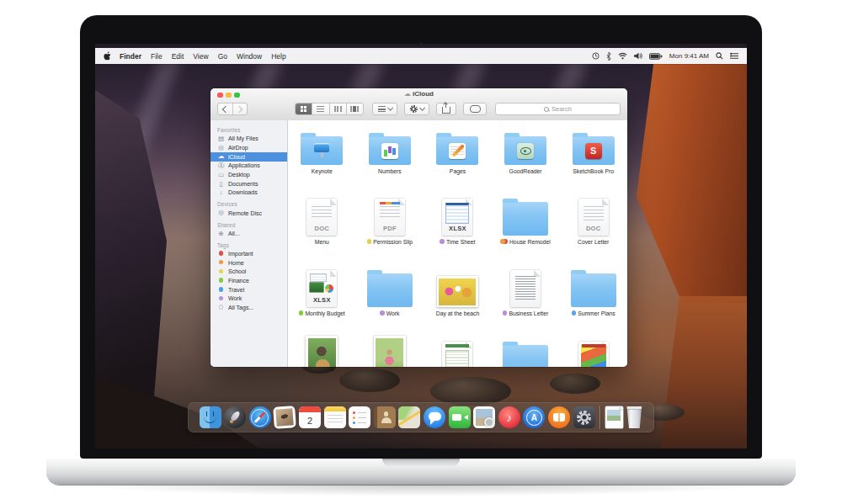 The height and width of the screenshot is (504, 842). What do you see at coordinates (249, 194) in the screenshot?
I see `sidebar-item-downloads: ↓Downloads` at bounding box center [249, 194].